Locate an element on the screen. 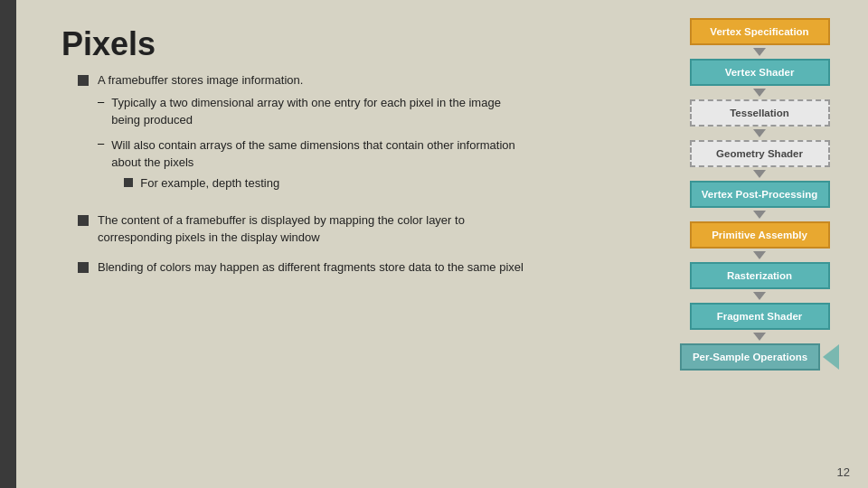 This screenshot has width=868, height=488. pipeline-rasterization: Rasterization is located at coordinates (760, 276).